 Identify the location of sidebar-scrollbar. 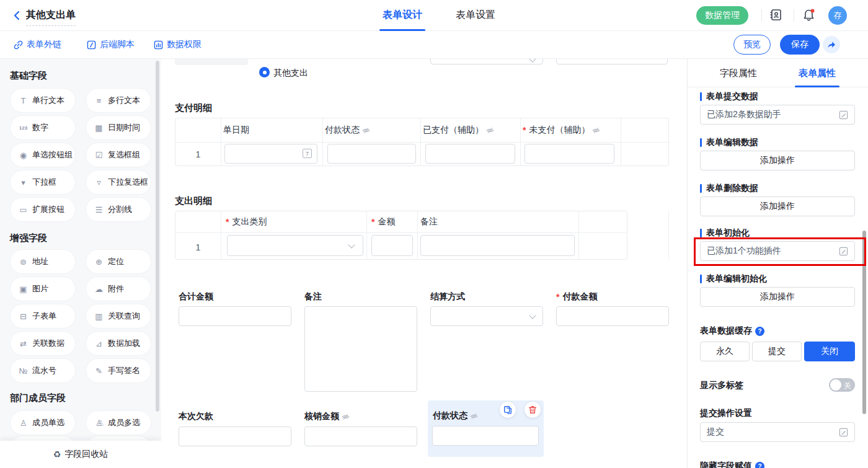
(157, 236).